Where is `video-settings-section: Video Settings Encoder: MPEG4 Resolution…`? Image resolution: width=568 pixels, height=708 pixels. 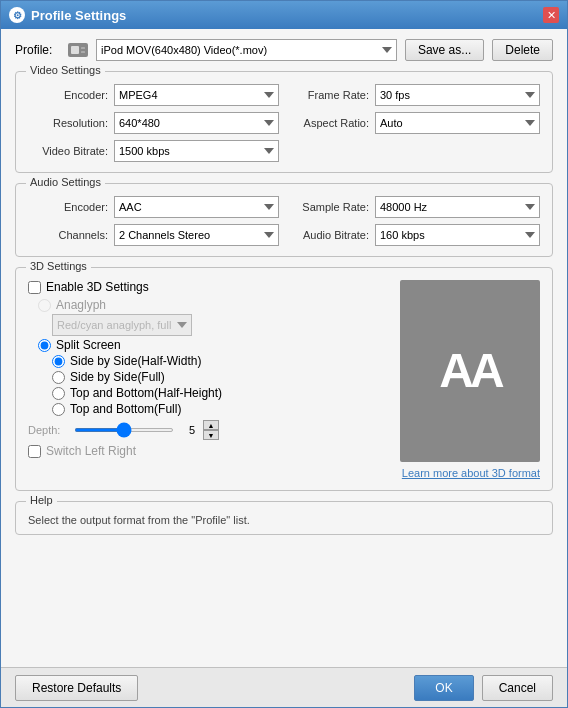
video-settings-section: Video Settings Encoder: MPEG4 Resolution… is located at coordinates (284, 122).